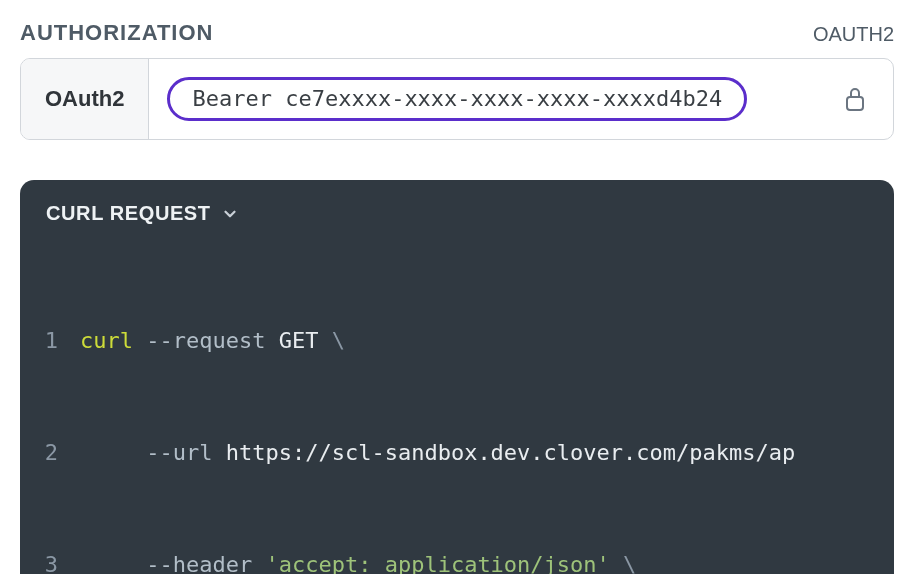 The height and width of the screenshot is (574, 914). I want to click on authorization-box: OAuth2 Bearer ce7exxxx-xxxx-xxxx-xxxx-xx…, so click(457, 99).